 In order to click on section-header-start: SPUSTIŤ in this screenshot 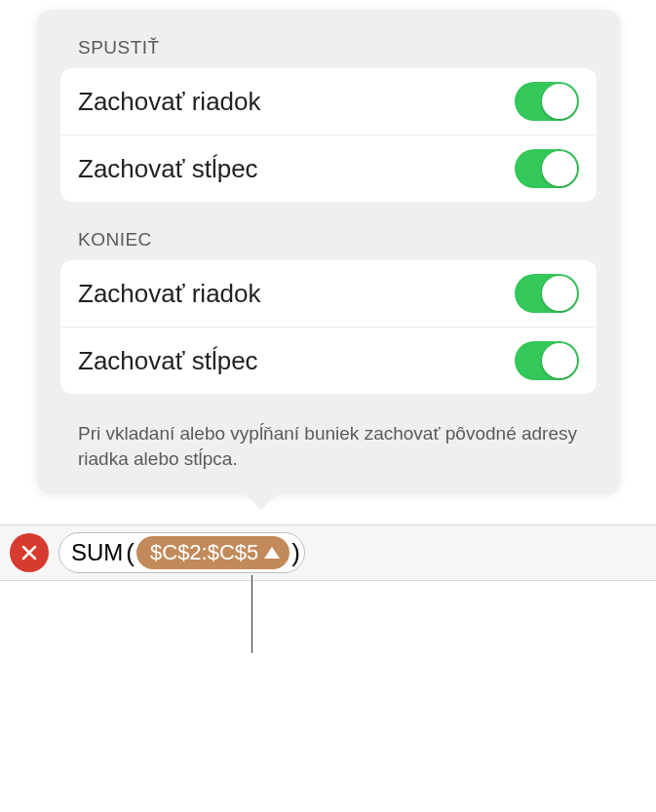, I will do `click(328, 48)`.